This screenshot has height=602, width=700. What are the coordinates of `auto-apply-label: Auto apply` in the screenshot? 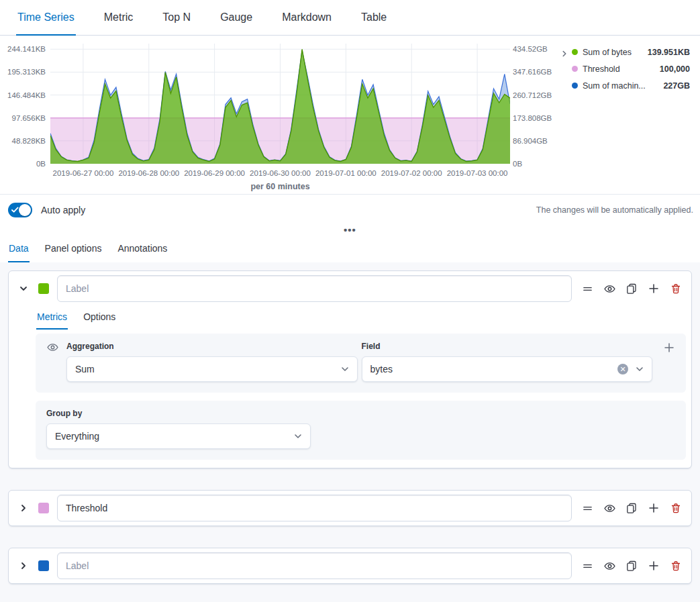 It's located at (63, 210).